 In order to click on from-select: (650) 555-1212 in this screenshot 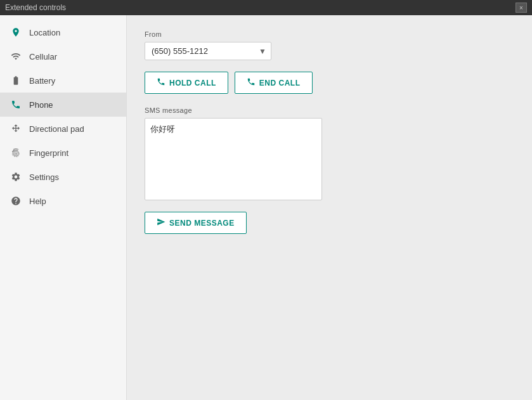, I will do `click(208, 51)`.